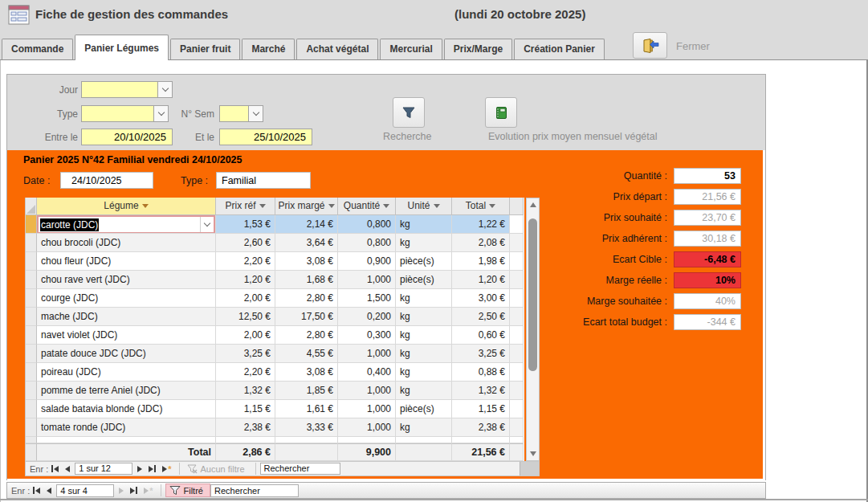 The width and height of the screenshot is (868, 502). What do you see at coordinates (127, 299) in the screenshot?
I see `cell-legume: courge (JDC)` at bounding box center [127, 299].